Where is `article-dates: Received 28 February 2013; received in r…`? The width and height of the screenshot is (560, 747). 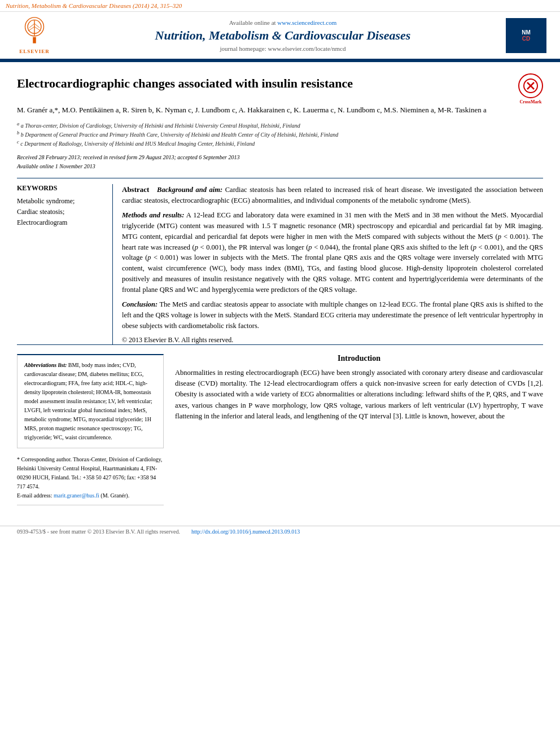
article-dates: Received 28 February 2013; received in r… is located at coordinates (280, 162).